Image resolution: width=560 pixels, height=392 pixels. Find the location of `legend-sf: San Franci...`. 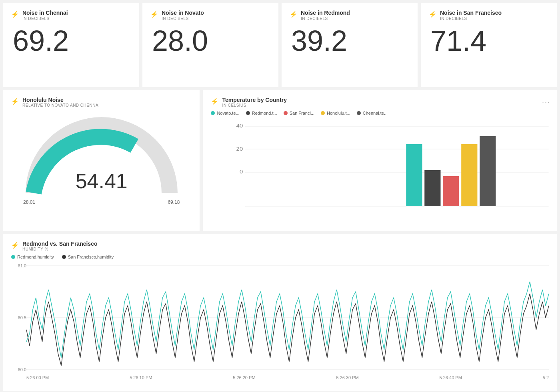

legend-sf: San Franci... is located at coordinates (299, 113).